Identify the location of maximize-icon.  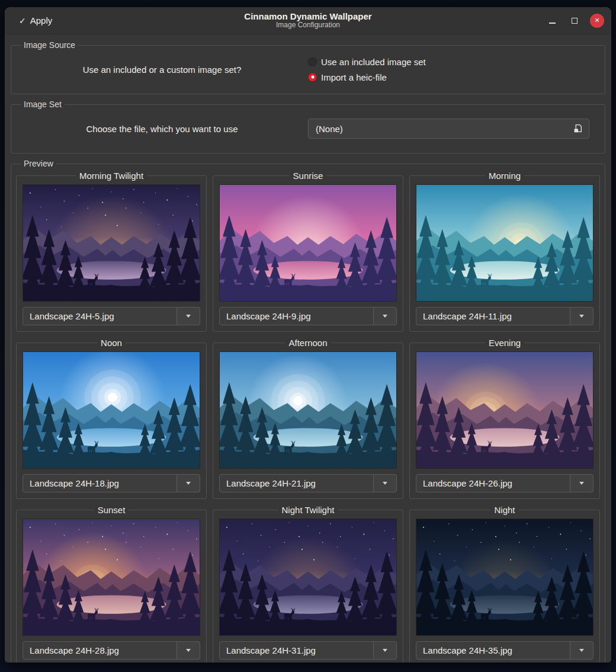
(575, 21).